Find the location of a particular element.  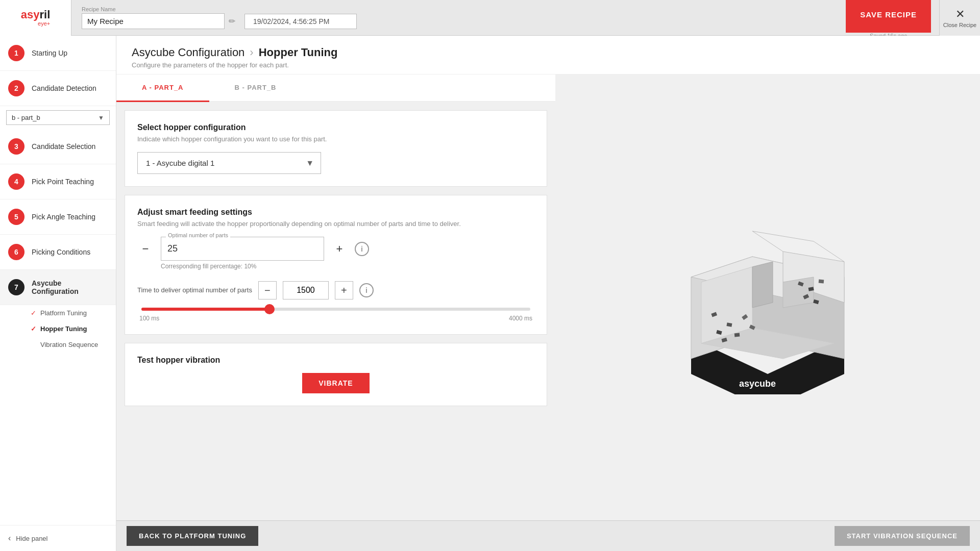

time-minus-button: − is located at coordinates (267, 290).